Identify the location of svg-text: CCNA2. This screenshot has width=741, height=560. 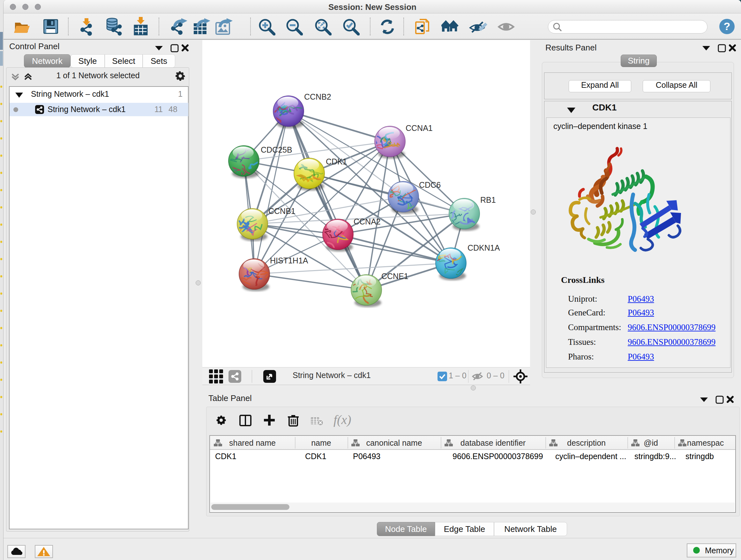
(367, 222).